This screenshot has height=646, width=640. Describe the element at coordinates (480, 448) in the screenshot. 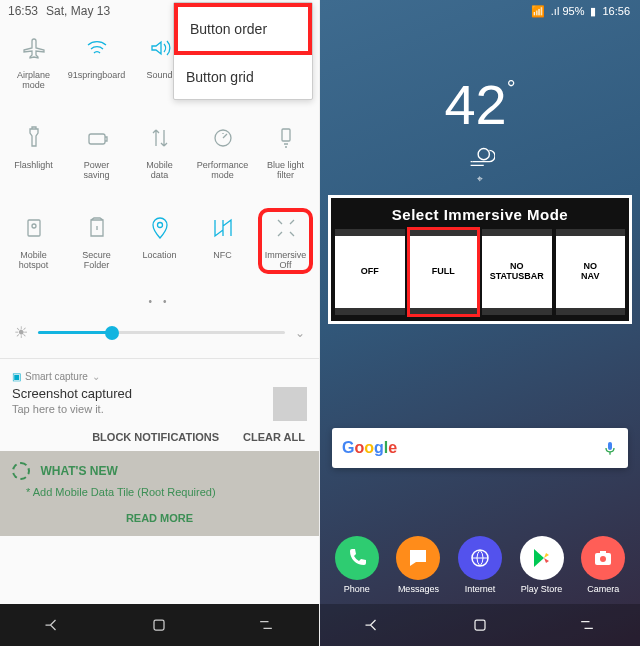

I see `google-search-bar: Google` at that location.